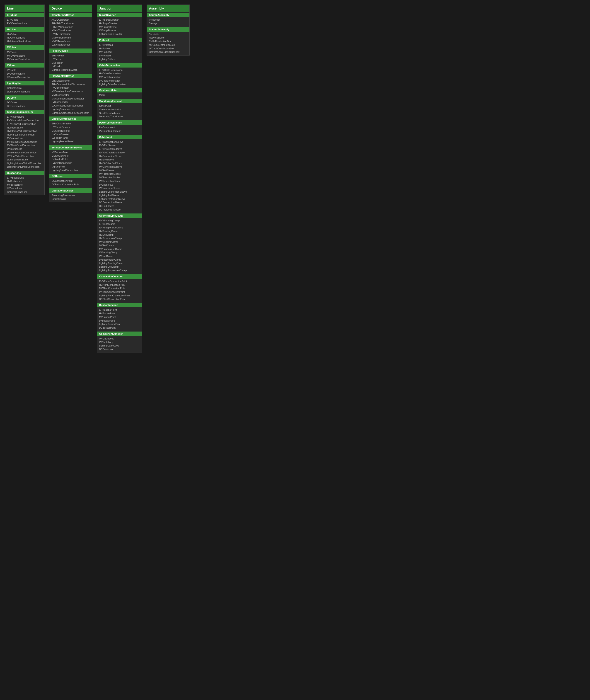 This screenshot has height=700, width=590. What do you see at coordinates (119, 34) in the screenshot?
I see `list-item: LightingSurgeDiverter` at bounding box center [119, 34].